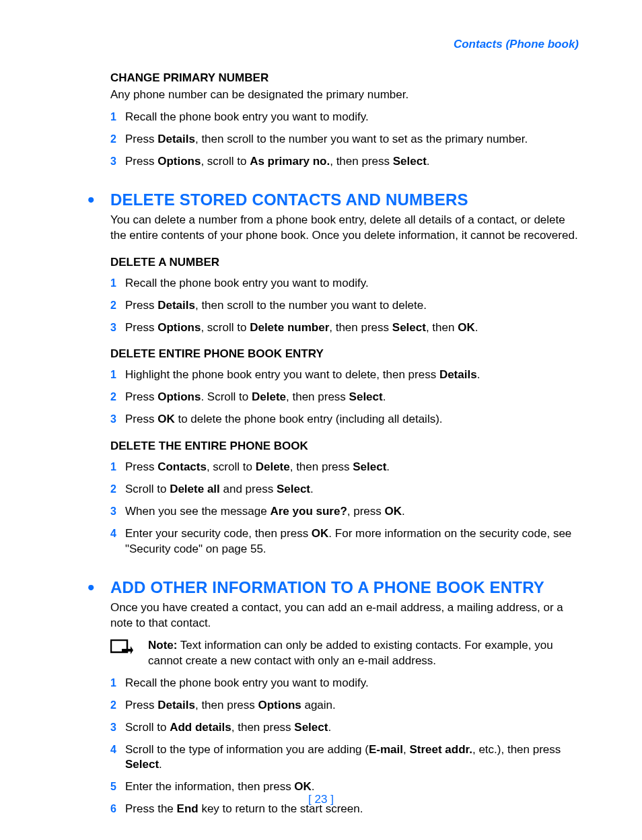 The width and height of the screenshot is (642, 840). What do you see at coordinates (346, 728) in the screenshot?
I see `list-item: 3Scroll to Add details, then press Selec…` at bounding box center [346, 728].